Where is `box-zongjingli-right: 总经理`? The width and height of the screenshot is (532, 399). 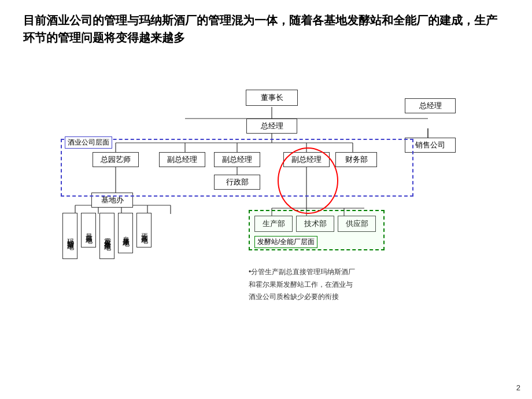
box-zongjingli-right: 总经理 is located at coordinates (430, 106).